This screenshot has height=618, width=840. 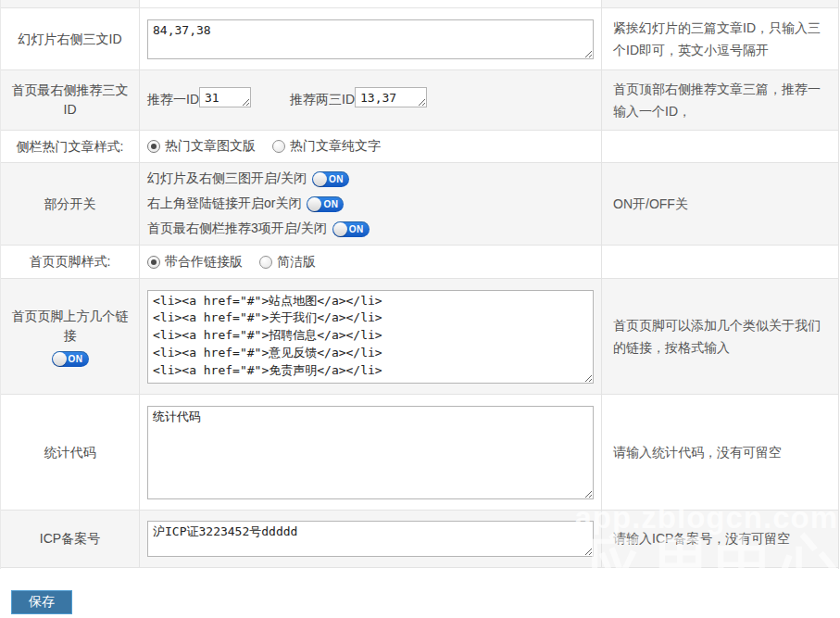 I want to click on row-label: 首页页脚上方几个链接 ON, so click(x=70, y=336).